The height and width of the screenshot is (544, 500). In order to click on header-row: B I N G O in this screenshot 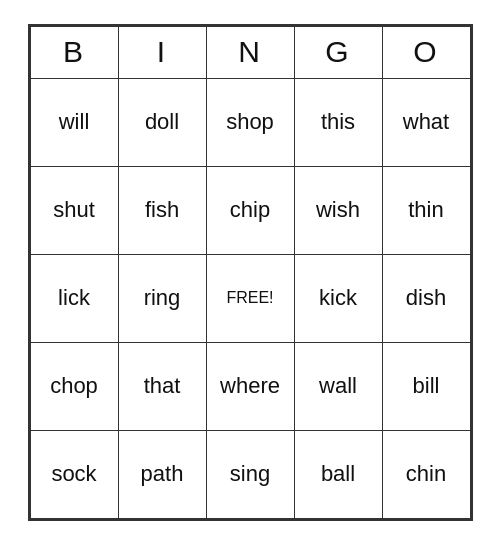, I will do `click(250, 52)`.